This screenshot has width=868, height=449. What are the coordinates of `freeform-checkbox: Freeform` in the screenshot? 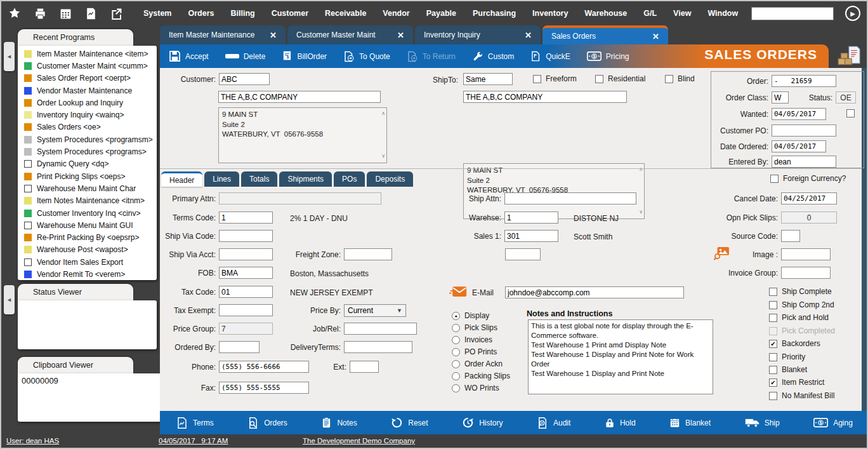 It's located at (555, 79).